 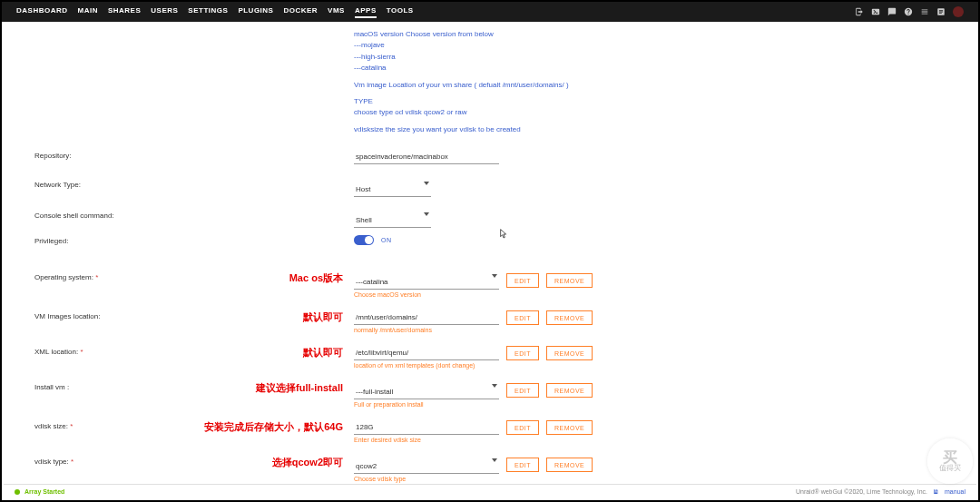 I want to click on status-dot-icon, so click(x=17, y=492).